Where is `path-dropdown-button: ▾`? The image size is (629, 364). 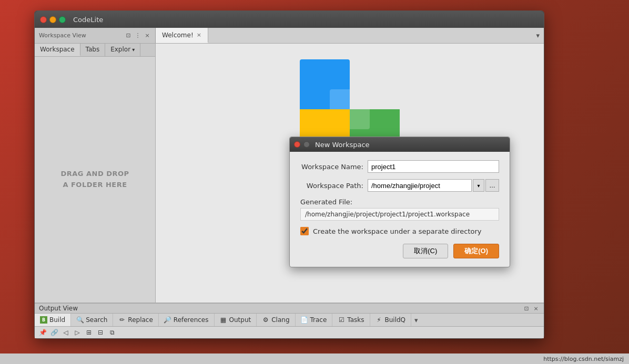 path-dropdown-button: ▾ is located at coordinates (479, 185).